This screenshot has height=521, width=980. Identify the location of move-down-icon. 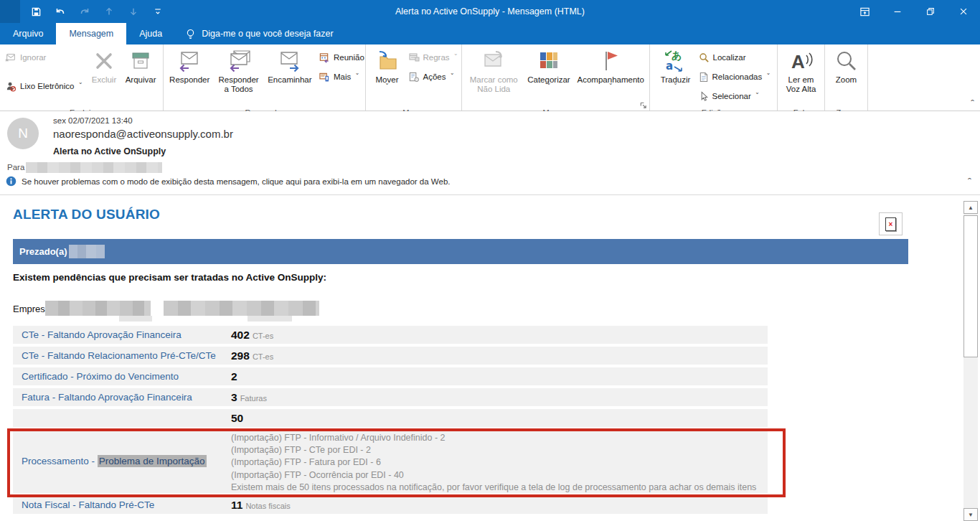
(133, 11).